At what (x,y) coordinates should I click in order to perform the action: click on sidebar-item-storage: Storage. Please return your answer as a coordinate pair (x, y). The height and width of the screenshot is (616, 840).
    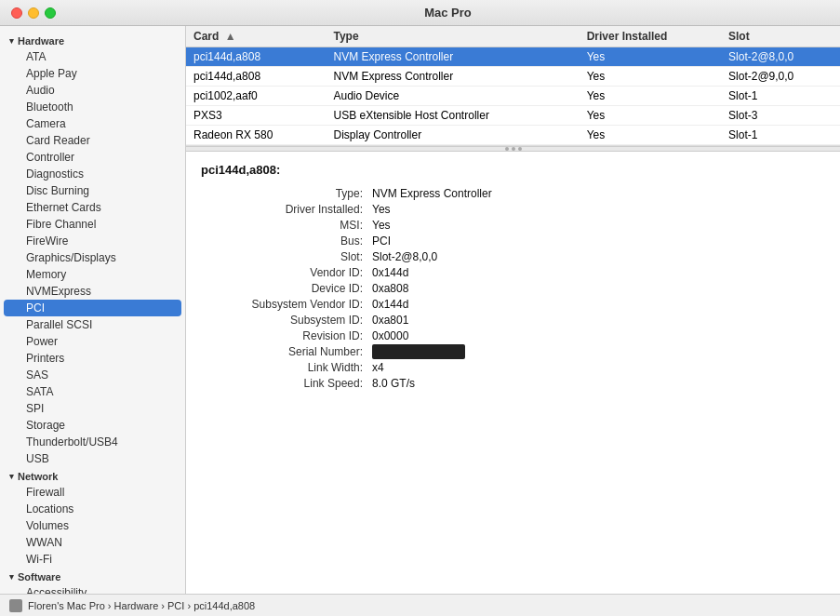
    Looking at the image, I should click on (93, 425).